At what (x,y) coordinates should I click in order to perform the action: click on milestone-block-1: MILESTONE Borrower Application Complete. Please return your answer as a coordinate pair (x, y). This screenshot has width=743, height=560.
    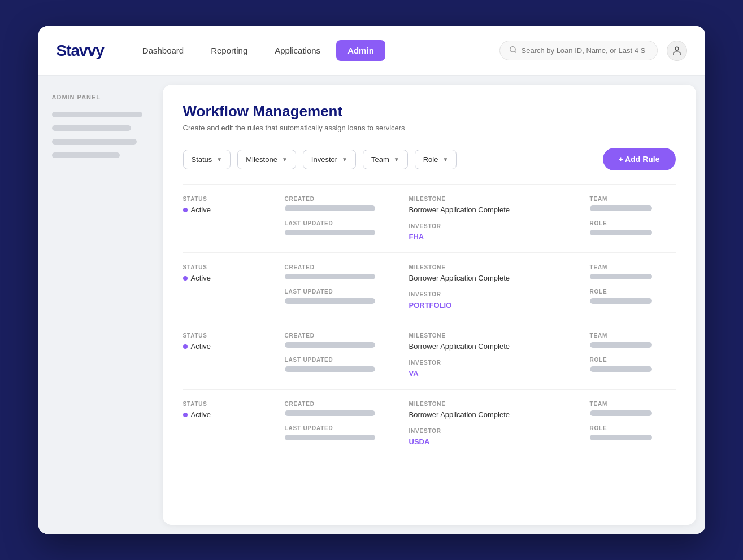
    Looking at the image, I should click on (499, 205).